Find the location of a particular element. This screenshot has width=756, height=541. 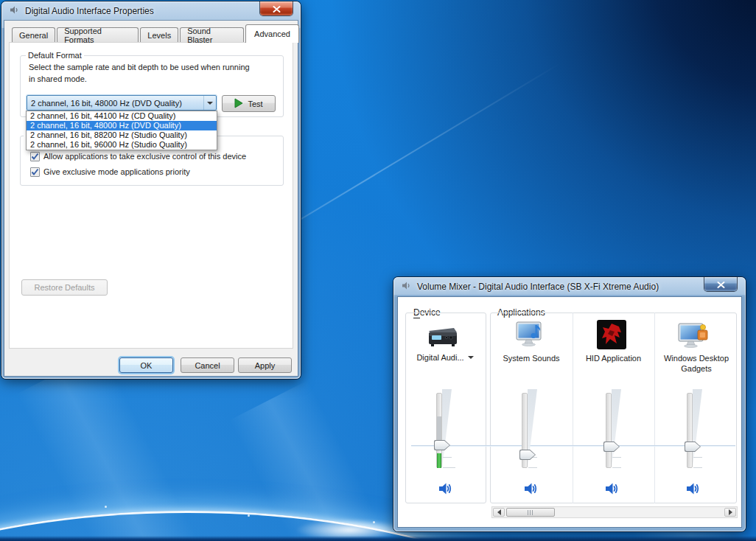

default-format-combobox: 2 channel, 16 bit, 48000 Hz (DVD Quality… is located at coordinates (122, 103).